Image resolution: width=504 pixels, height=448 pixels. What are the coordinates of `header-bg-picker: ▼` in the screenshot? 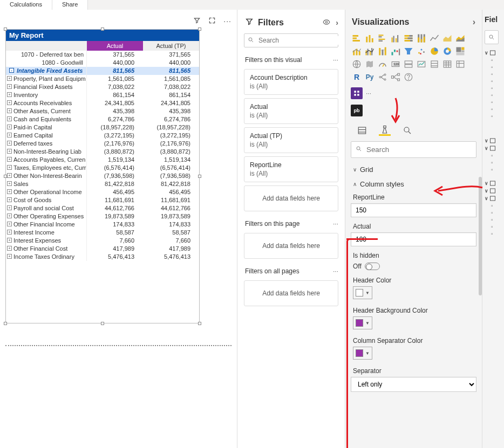 It's located at (363, 323).